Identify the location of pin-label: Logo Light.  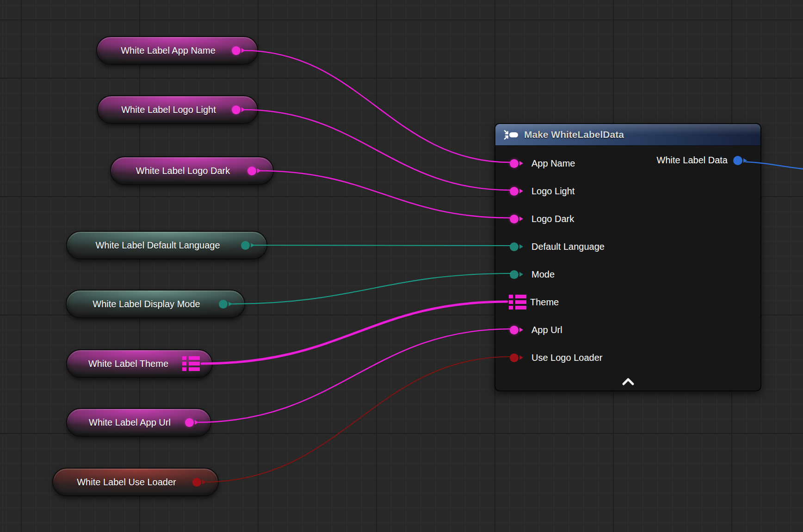
(553, 192).